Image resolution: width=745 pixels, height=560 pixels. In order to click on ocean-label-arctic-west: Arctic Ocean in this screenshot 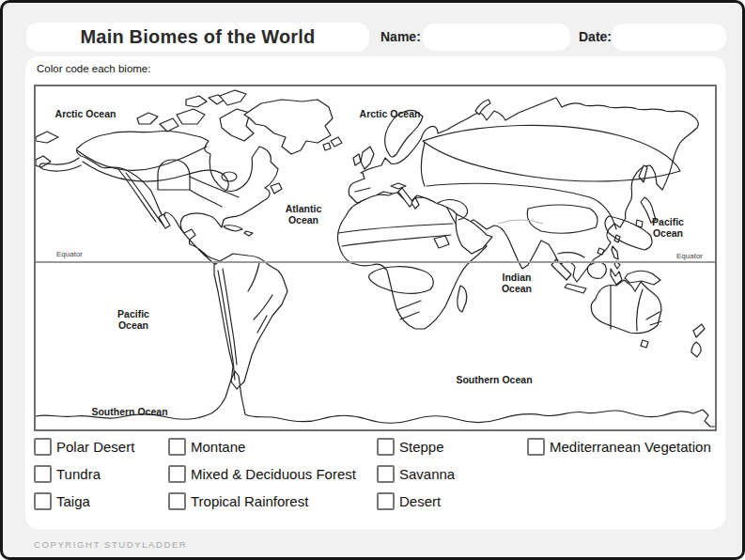, I will do `click(86, 115)`.